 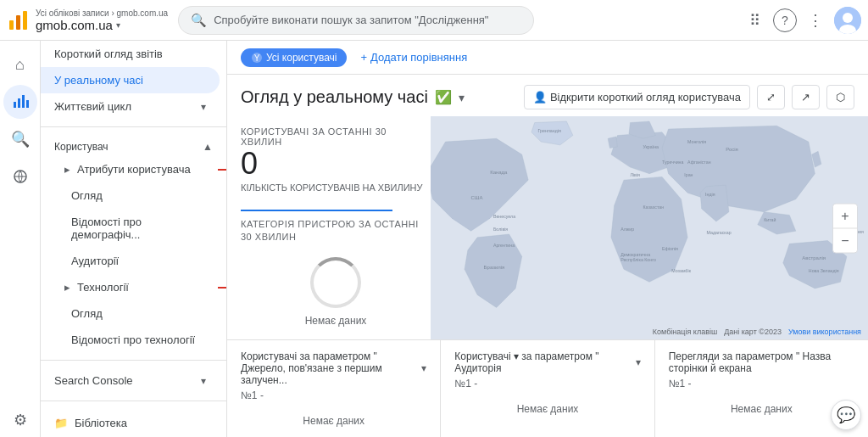 I want to click on search-bar: 🔍 Спробуйте виконати пошук за запитом "Д…, so click(x=356, y=20).